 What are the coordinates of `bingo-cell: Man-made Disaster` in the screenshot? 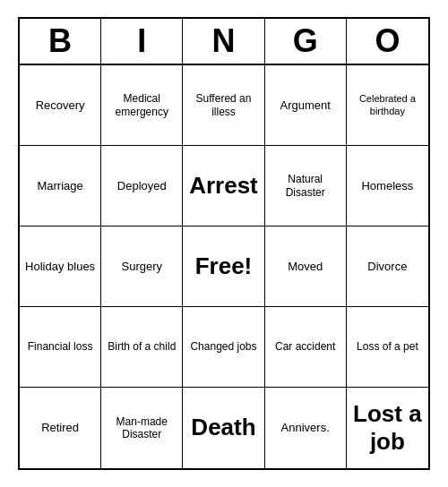 It's located at (142, 428).